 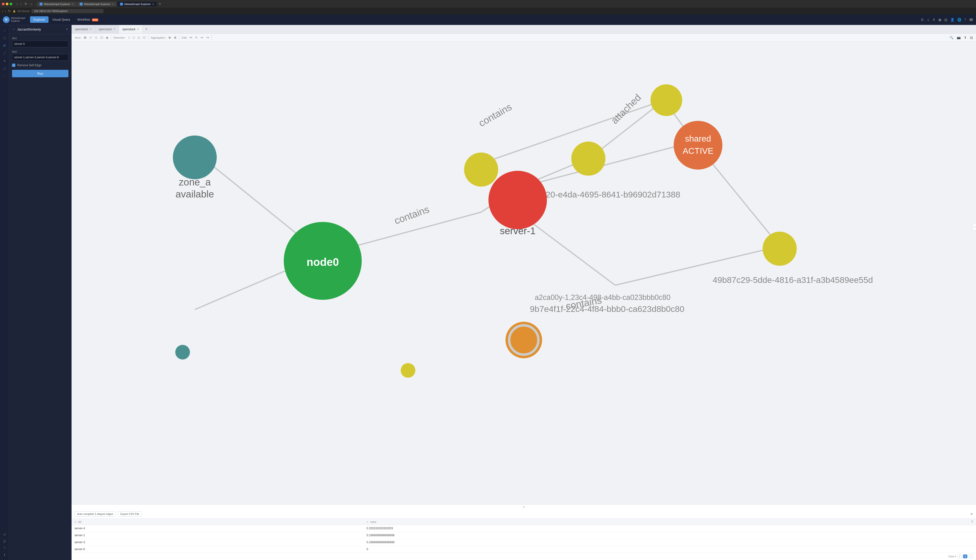 What do you see at coordinates (971, 20) in the screenshot?
I see `settings-icon: ☎` at bounding box center [971, 20].